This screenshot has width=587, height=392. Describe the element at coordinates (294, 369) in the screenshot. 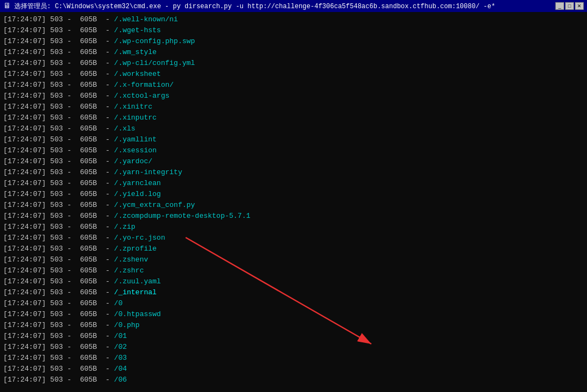

I see `terminal-line: [17:24:07] 503 - 605B - /04` at that location.